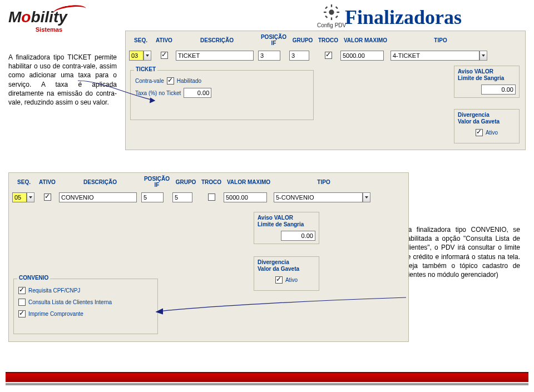 The height and width of the screenshot is (392, 534). What do you see at coordinates (38, 21) in the screenshot?
I see `logo: Mobility Sistemas` at bounding box center [38, 21].